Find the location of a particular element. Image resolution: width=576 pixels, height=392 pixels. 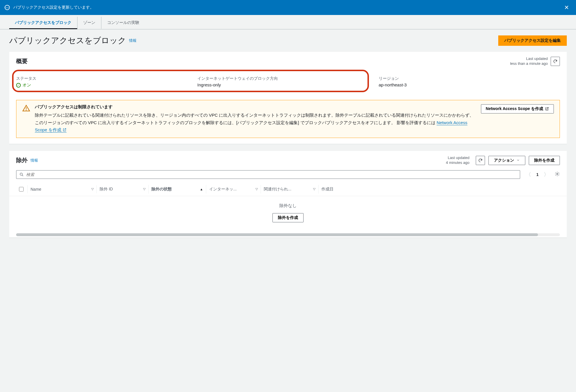

direction-value: Ingress-only is located at coordinates (288, 85).